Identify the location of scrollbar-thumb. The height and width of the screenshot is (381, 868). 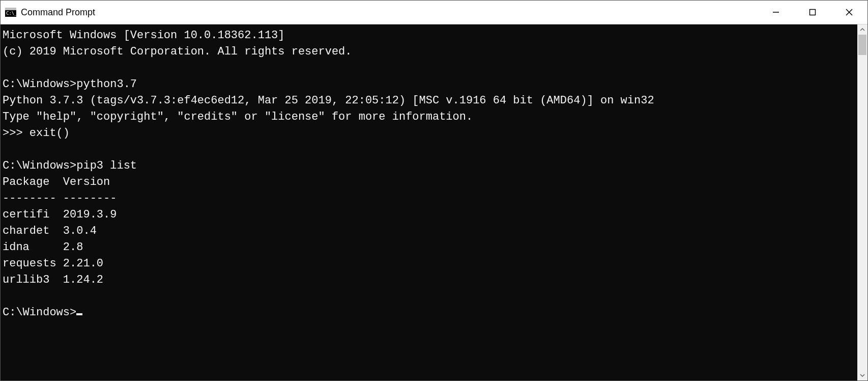
(862, 45).